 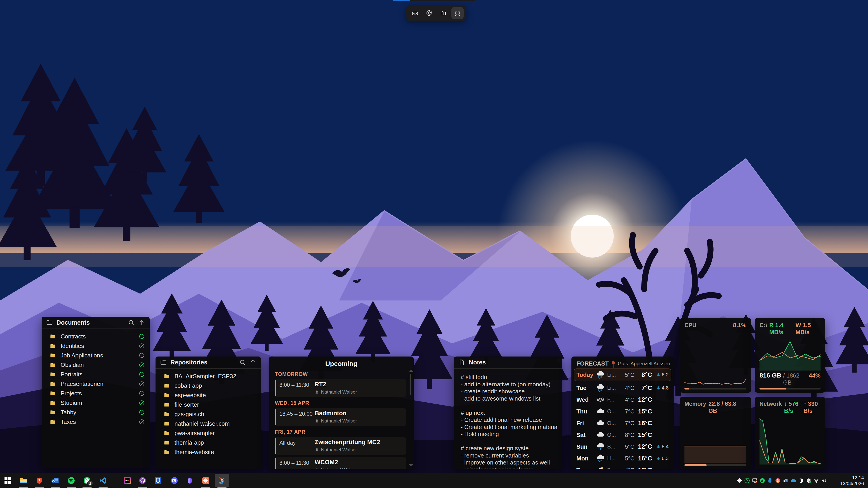 What do you see at coordinates (208, 452) in the screenshot?
I see `list-item: themia-website` at bounding box center [208, 452].